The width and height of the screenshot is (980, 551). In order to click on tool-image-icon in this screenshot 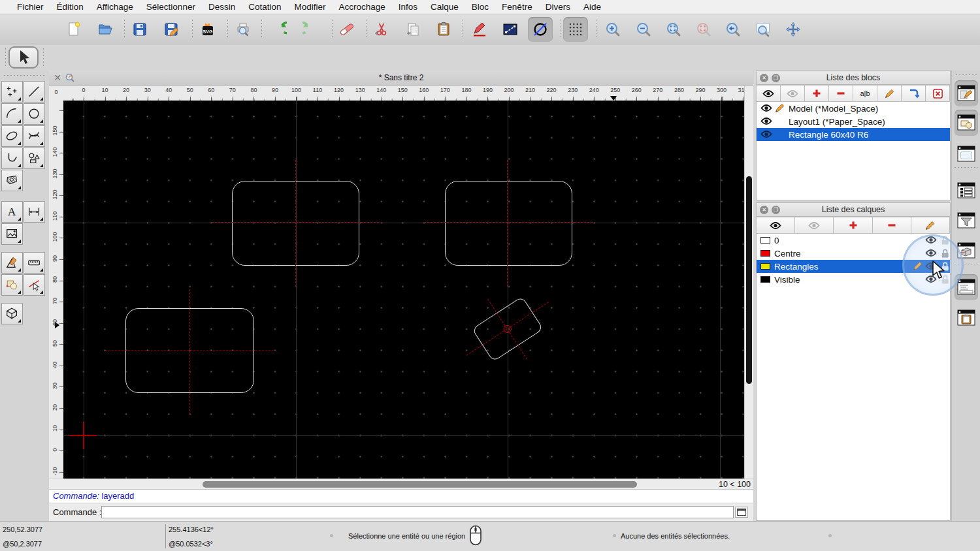, I will do `click(12, 234)`.